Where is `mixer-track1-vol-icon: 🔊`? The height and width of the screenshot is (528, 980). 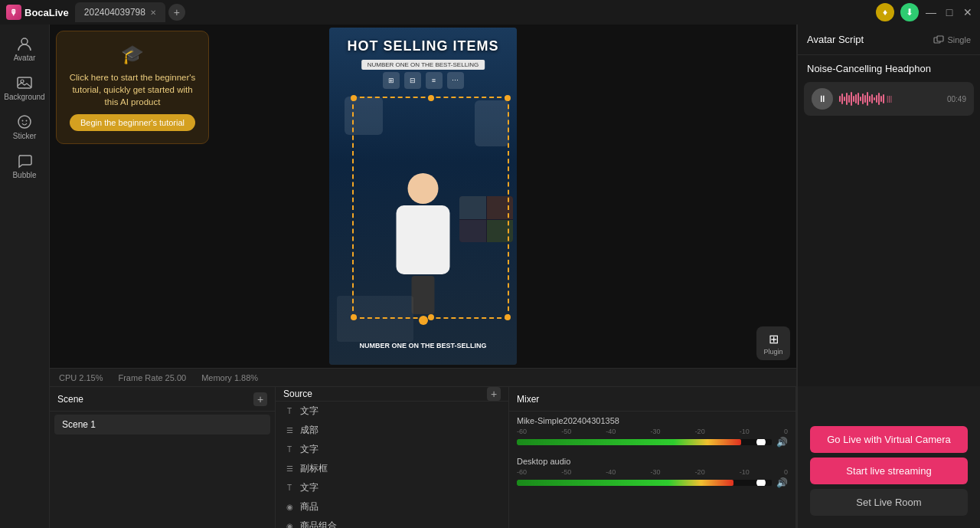 mixer-track1-vol-icon: 🔊 is located at coordinates (782, 442).